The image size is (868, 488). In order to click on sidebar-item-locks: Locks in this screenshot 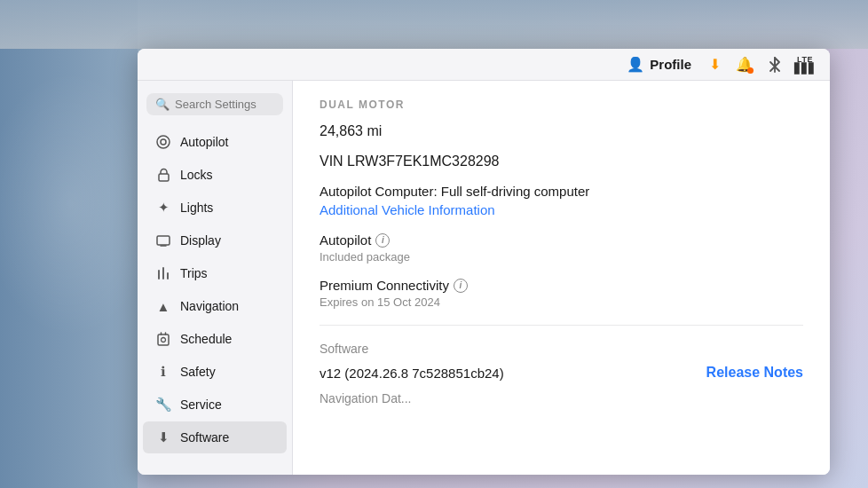, I will do `click(215, 175)`.